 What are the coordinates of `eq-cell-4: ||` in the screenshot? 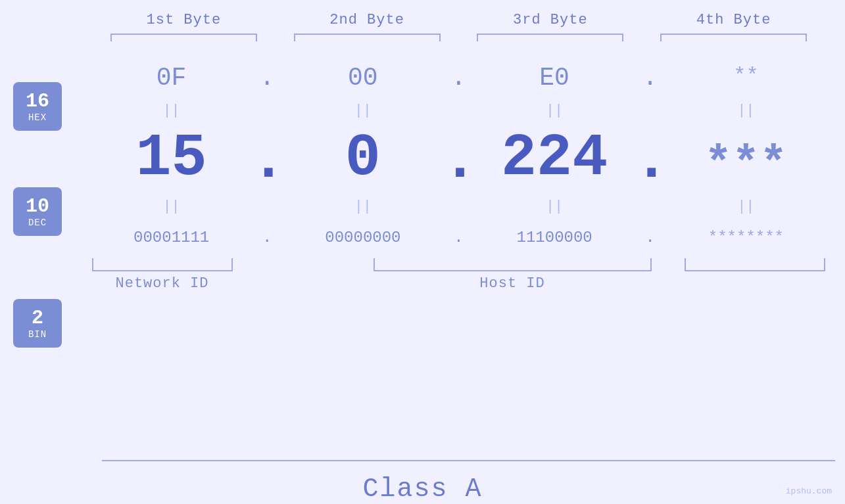 It's located at (746, 110).